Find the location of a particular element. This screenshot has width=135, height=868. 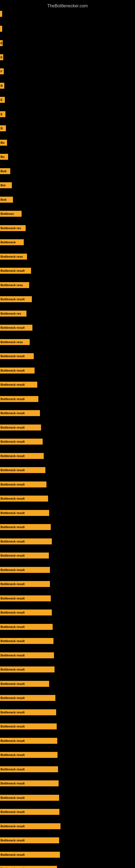

bar-item-24: Bottleneck result is located at coordinates (17, 356).